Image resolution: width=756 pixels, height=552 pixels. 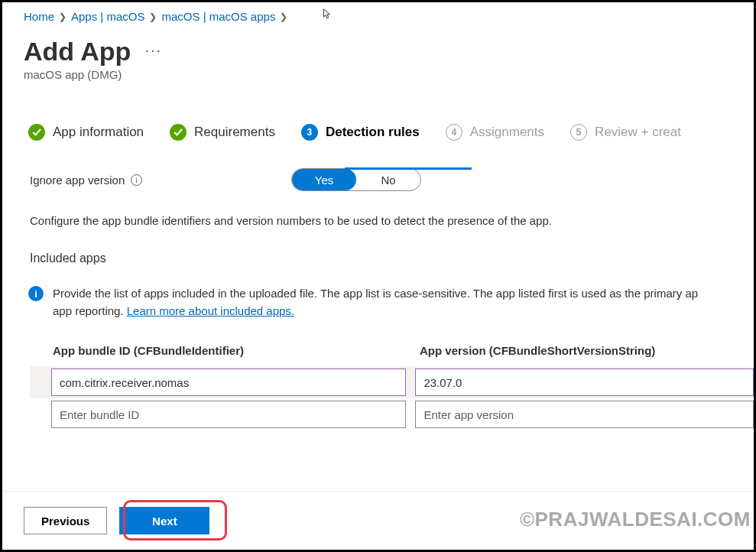 What do you see at coordinates (625, 132) in the screenshot?
I see `step-review-create: 5 Review + creat` at bounding box center [625, 132].